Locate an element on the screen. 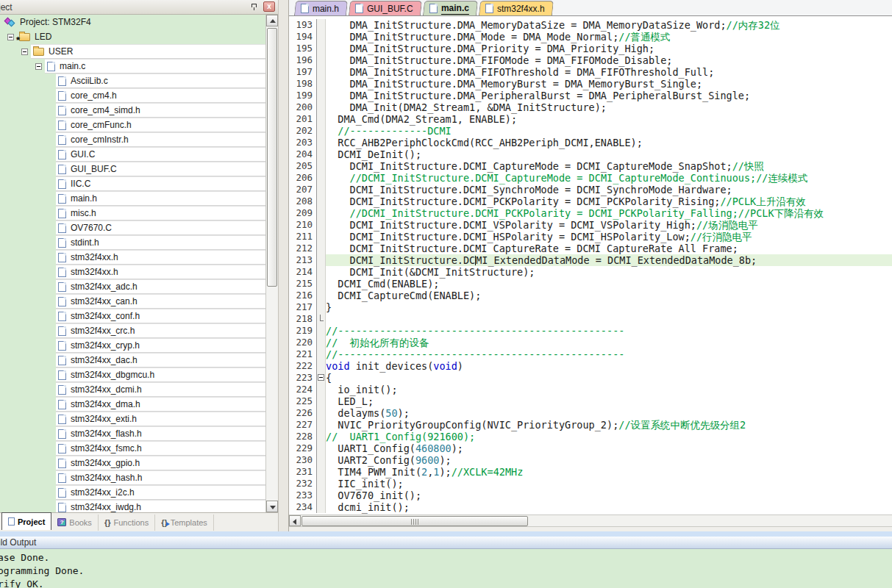  line-number: 231 is located at coordinates (303, 472).